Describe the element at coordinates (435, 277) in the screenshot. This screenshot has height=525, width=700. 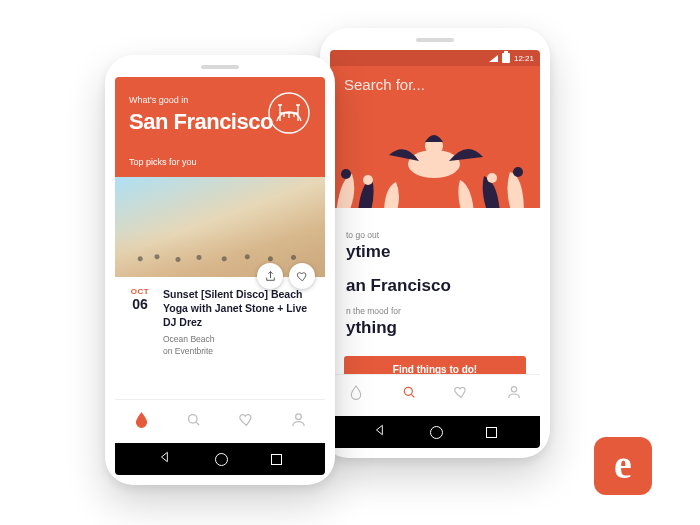
I see `search-filters: to go out ytime an Francisco n the mood …` at that location.